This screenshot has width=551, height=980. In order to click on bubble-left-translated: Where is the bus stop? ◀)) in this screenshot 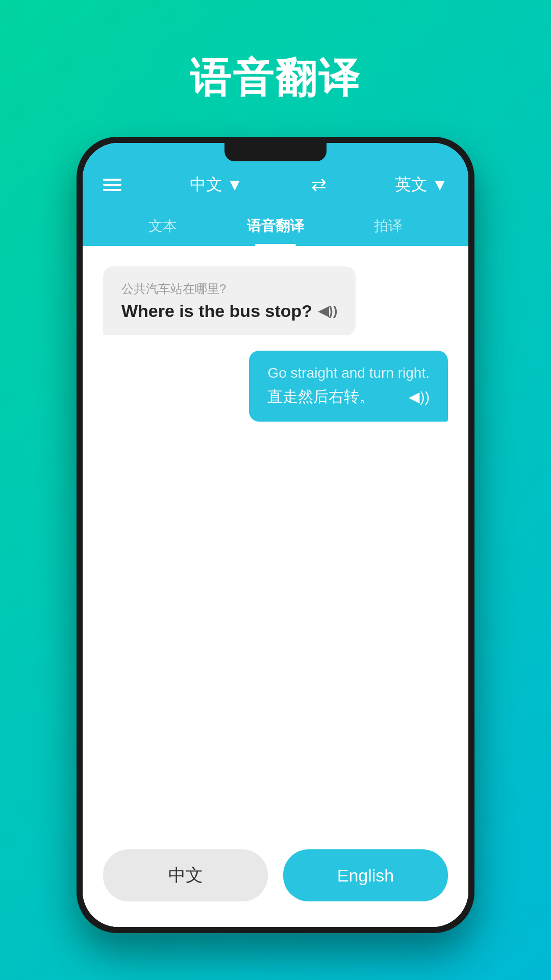, I will do `click(230, 311)`.